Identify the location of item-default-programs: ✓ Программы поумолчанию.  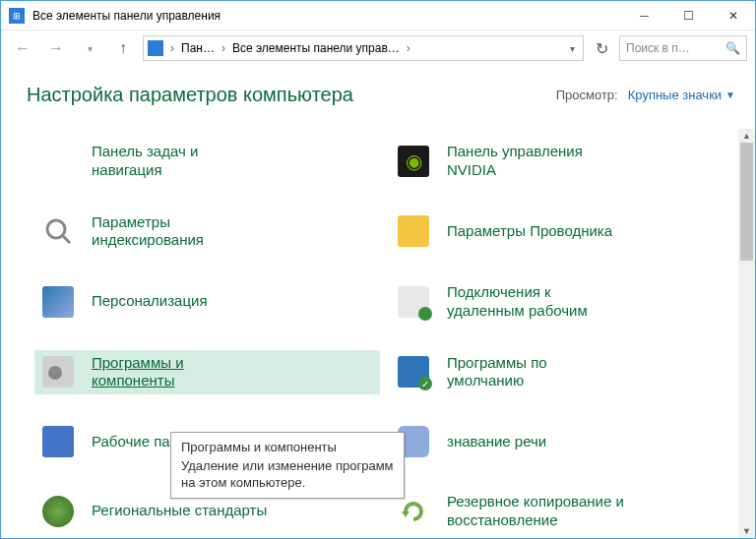
(563, 373).